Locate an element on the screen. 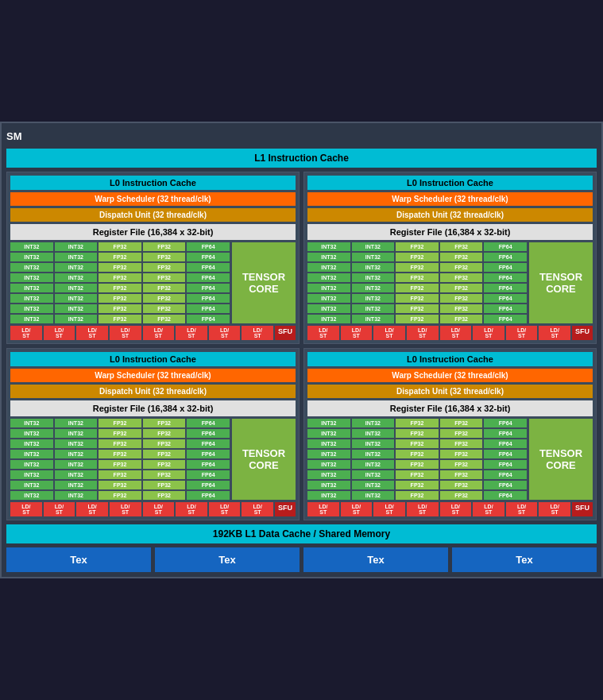  tex-3: Tex is located at coordinates (376, 559).